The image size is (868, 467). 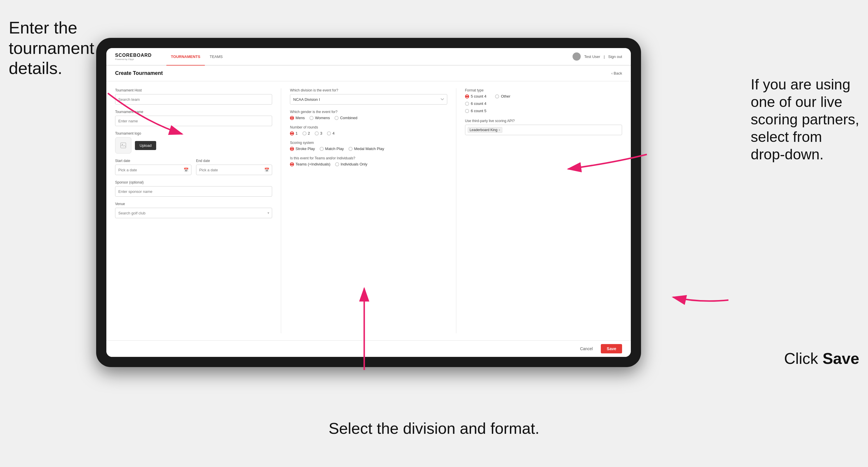 I want to click on date-row: Start date 📅 End date 📅, so click(x=194, y=169).